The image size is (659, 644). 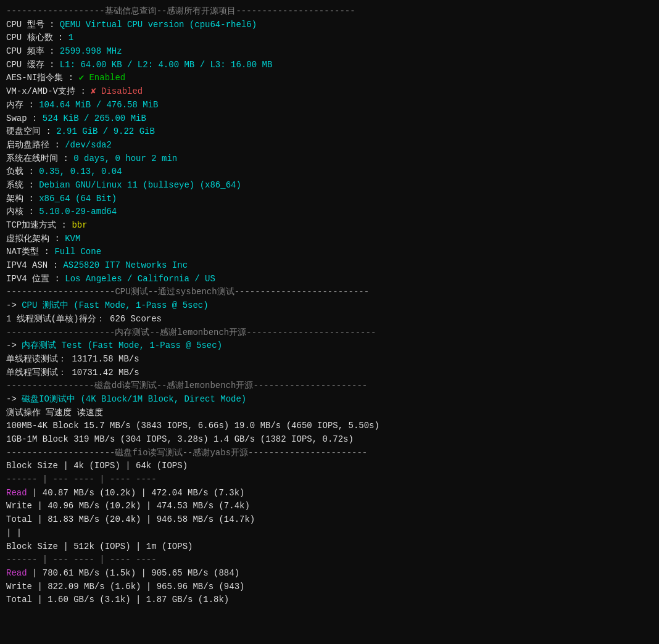 What do you see at coordinates (30, 279) in the screenshot?
I see `label-ipv4-location: IPV4 位置` at bounding box center [30, 279].